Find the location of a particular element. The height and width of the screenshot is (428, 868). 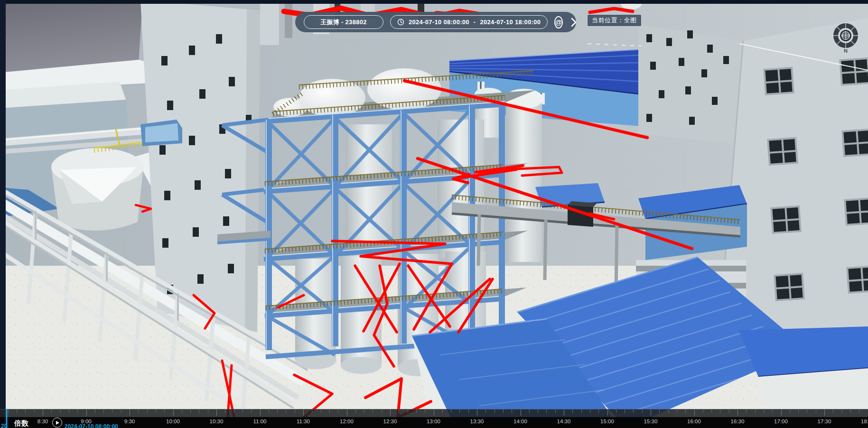

current-location-badge: 当前位置：全图 is located at coordinates (614, 20).